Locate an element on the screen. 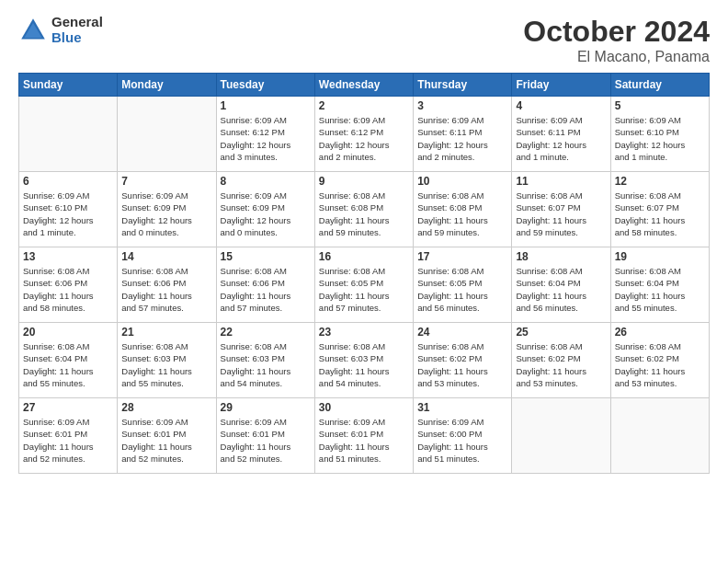 Image resolution: width=728 pixels, height=563 pixels. calendar-cell: 30Sunrise: 6:09 AM Sunset: 6:01 PM Dayli… is located at coordinates (364, 436).